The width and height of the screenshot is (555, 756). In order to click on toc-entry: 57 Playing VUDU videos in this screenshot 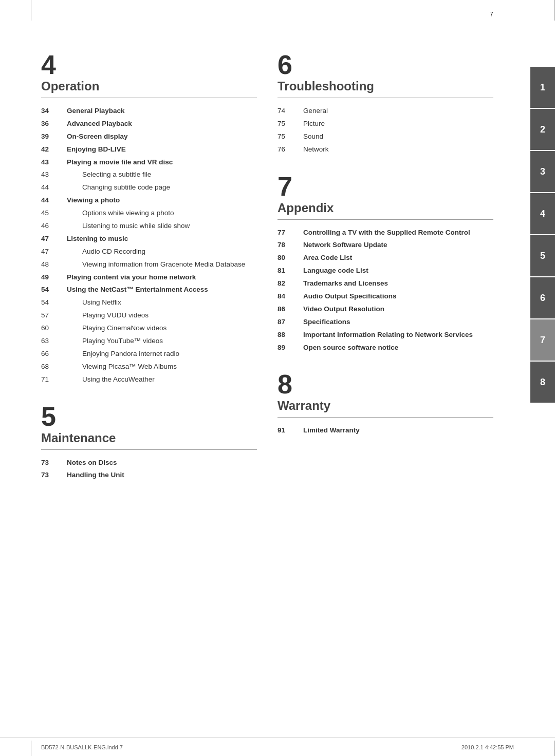, I will do `click(149, 315)`.